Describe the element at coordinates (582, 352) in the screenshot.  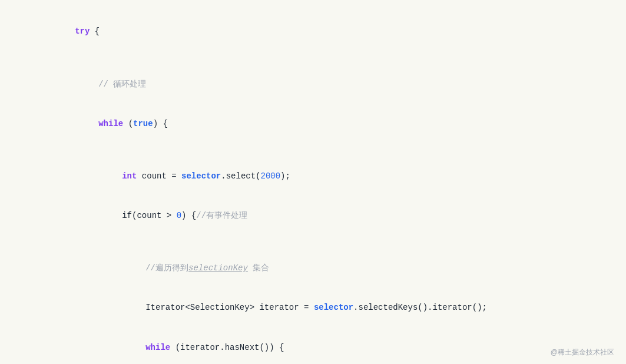
I see `watermark: @稀土掘金技术社区` at that location.